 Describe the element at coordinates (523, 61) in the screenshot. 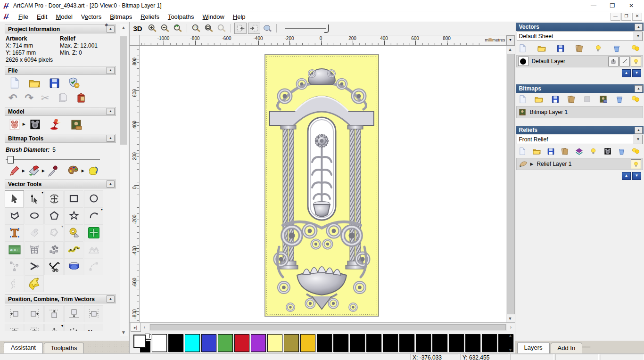

I see `layer-colour-chip` at that location.